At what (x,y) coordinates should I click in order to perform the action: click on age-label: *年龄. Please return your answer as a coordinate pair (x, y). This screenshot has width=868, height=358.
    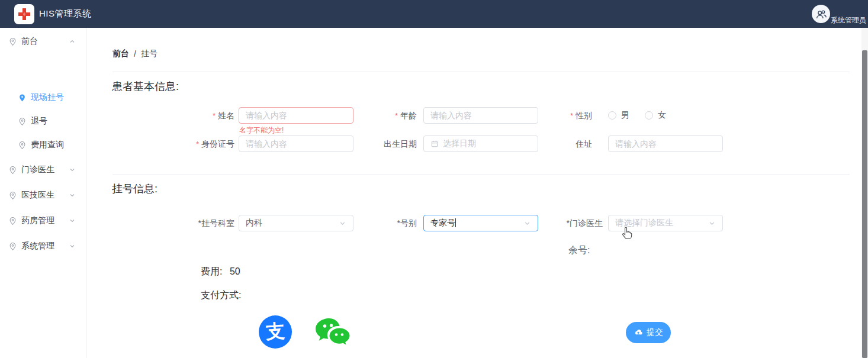
    Looking at the image, I should click on (386, 116).